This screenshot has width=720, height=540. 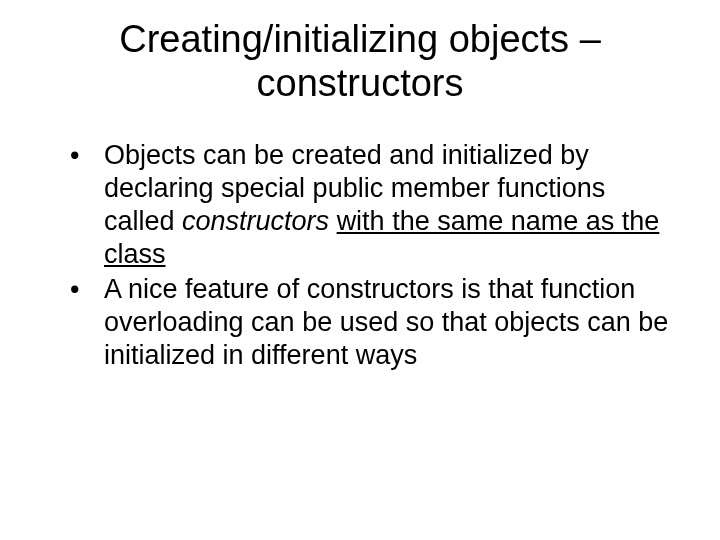 I want to click on slide-title: Creating/initializing objects – construc…, so click(x=360, y=62).